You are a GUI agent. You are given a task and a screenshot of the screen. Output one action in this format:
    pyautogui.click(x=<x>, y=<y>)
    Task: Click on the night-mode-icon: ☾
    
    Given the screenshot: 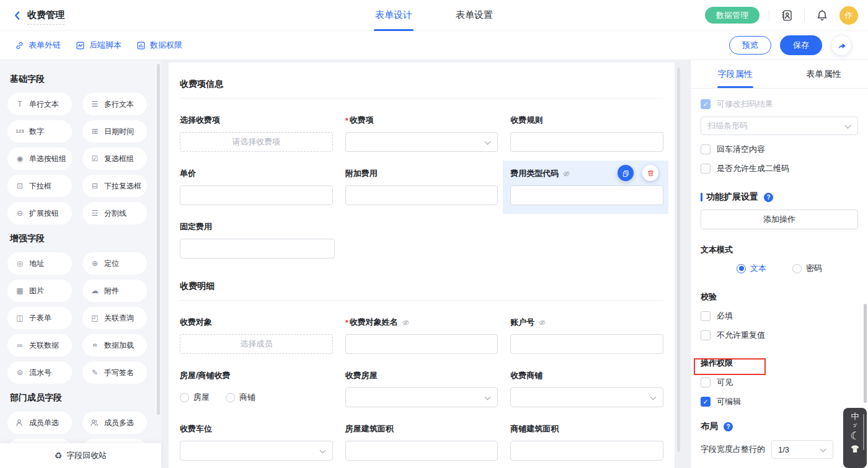 What is the action you would take?
    pyautogui.click(x=854, y=436)
    